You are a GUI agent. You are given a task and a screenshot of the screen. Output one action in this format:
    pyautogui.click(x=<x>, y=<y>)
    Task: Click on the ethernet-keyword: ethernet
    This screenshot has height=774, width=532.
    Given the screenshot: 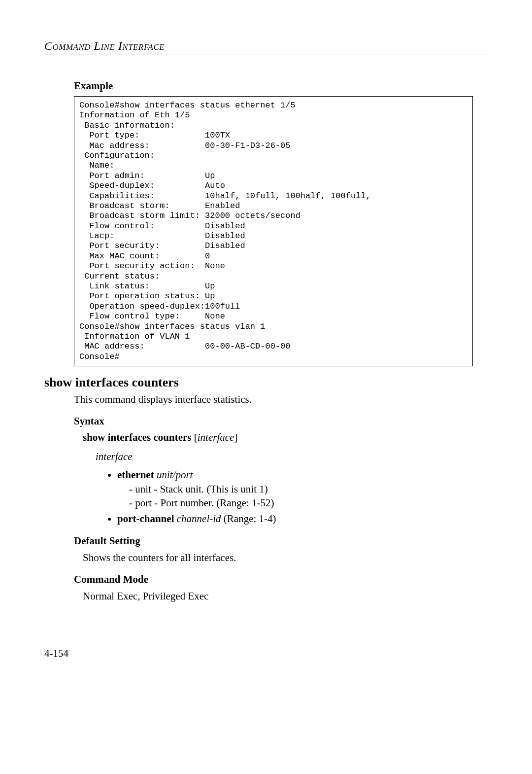 What is the action you would take?
    pyautogui.click(x=136, y=475)
    